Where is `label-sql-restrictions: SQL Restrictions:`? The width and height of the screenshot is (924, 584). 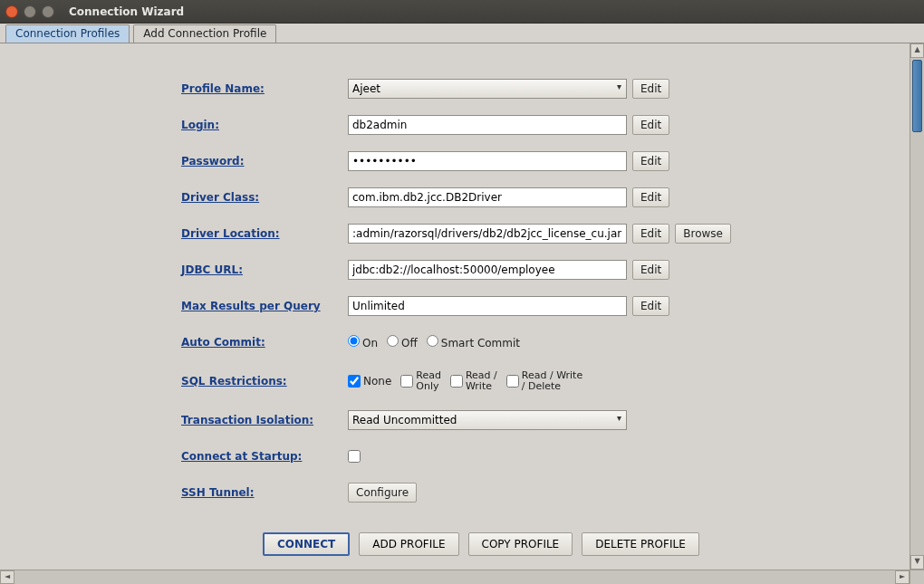 label-sql-restrictions: SQL Restrictions: is located at coordinates (265, 381).